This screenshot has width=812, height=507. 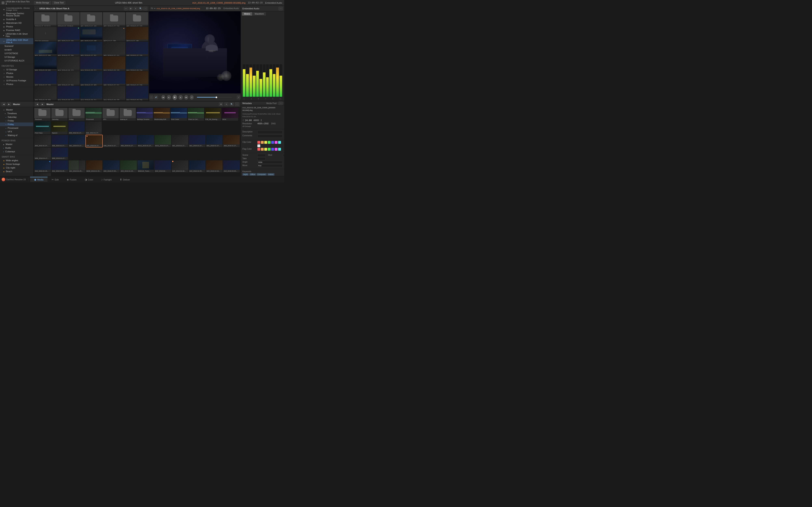 What do you see at coordinates (137, 63) in the screenshot?
I see `media-thumb-19: A14_2016-01-28_224...` at bounding box center [137, 63].